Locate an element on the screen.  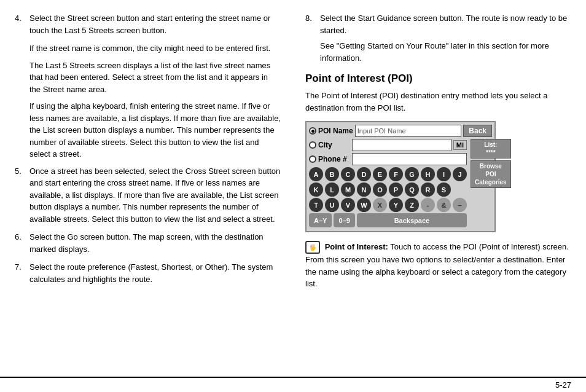
key-U: U is located at coordinates (332, 205).